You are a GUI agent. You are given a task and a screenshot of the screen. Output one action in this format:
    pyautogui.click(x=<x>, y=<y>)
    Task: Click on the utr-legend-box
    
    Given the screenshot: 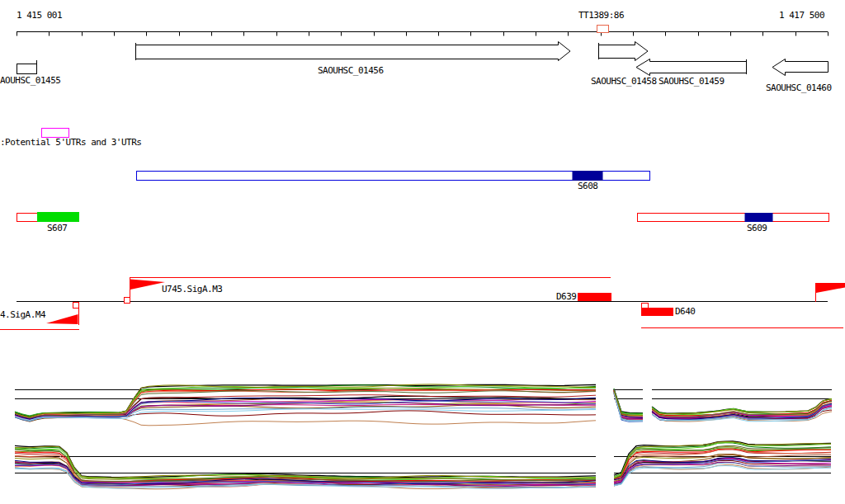 What is the action you would take?
    pyautogui.click(x=56, y=134)
    